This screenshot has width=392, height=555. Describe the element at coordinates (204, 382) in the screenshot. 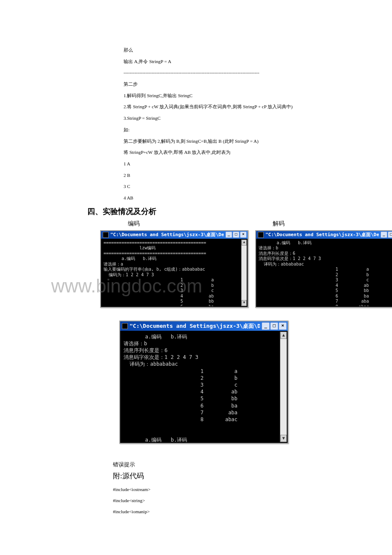

I see `console-error: "C:\Documents and Settings\jszx-3\桌面\Deb…` at that location.